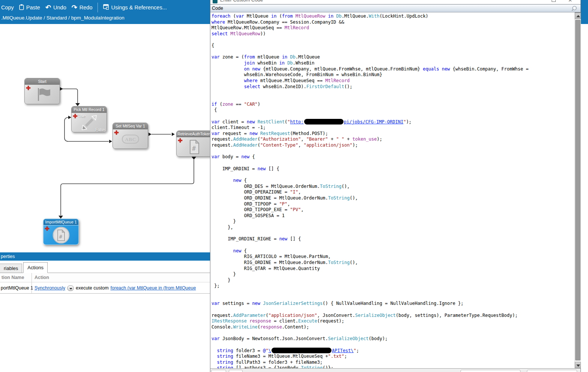  I want to click on toolbar-separator, so click(98, 8).